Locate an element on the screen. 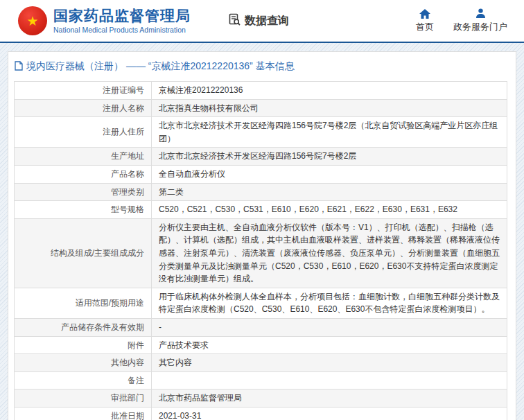 Image resolution: width=524 pixels, height=420 pixels. row-value: 北京市药品监督管理局 is located at coordinates (330, 399).